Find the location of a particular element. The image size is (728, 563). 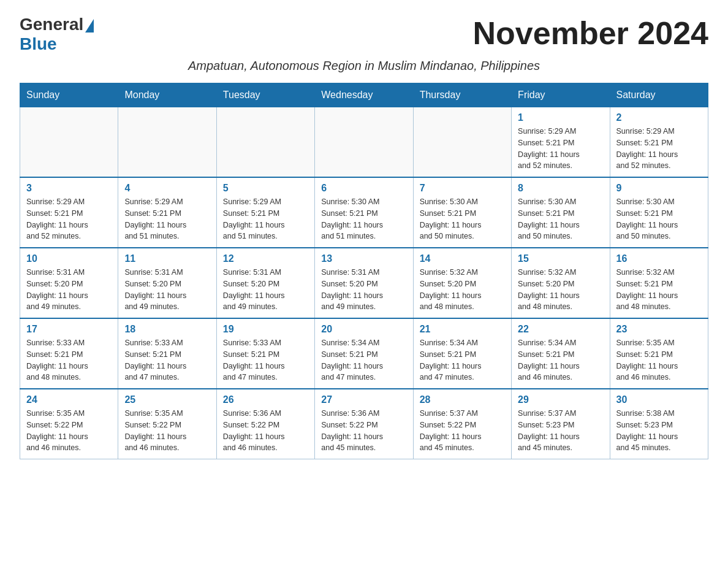

column-header-tuesday: Tuesday is located at coordinates (265, 96).